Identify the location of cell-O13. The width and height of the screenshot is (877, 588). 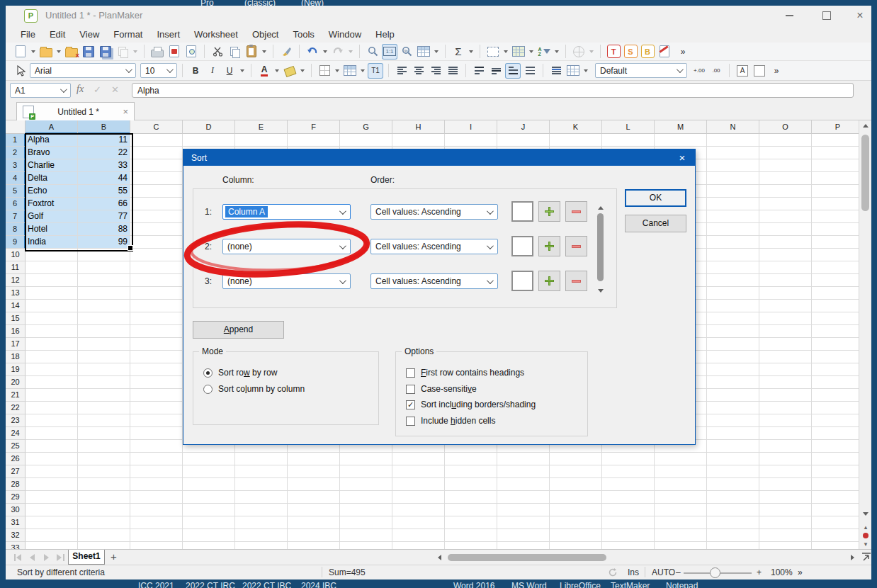
(786, 293).